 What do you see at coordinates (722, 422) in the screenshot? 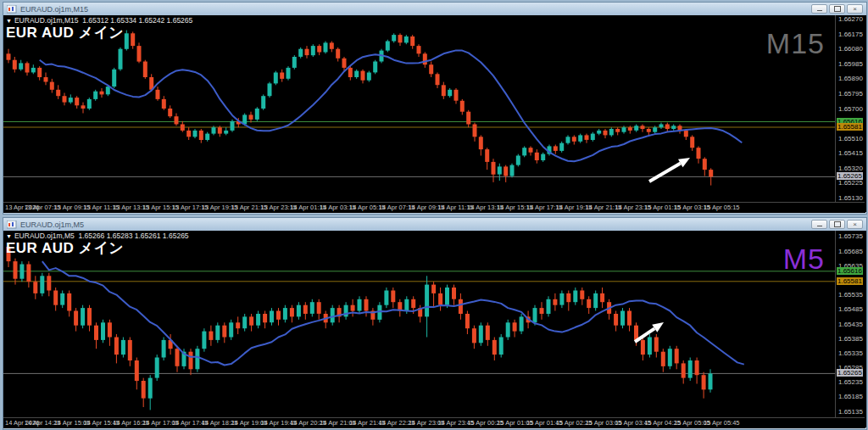
I see `time-tick-label: 15 Apr 05:45` at bounding box center [722, 422].